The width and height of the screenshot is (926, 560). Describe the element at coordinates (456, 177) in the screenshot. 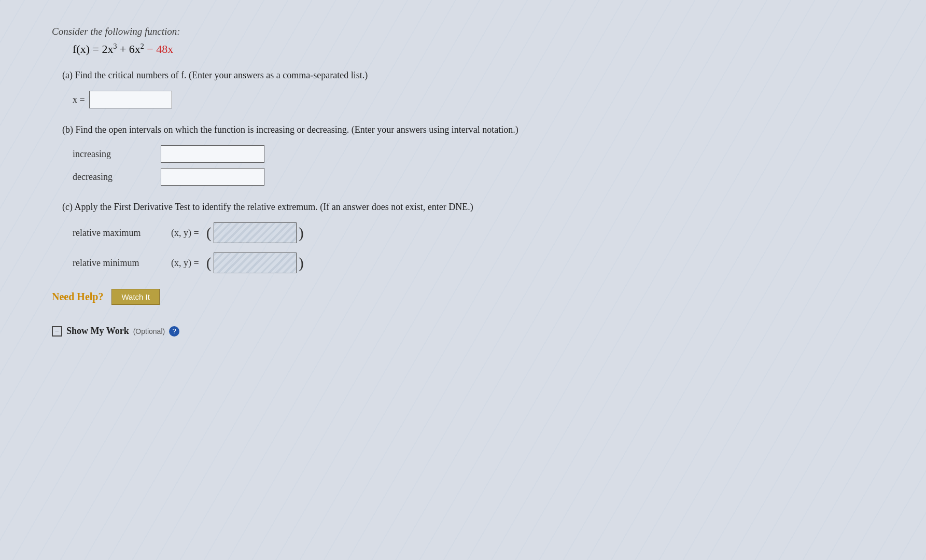

I see `decreasing-row: decreasing` at that location.